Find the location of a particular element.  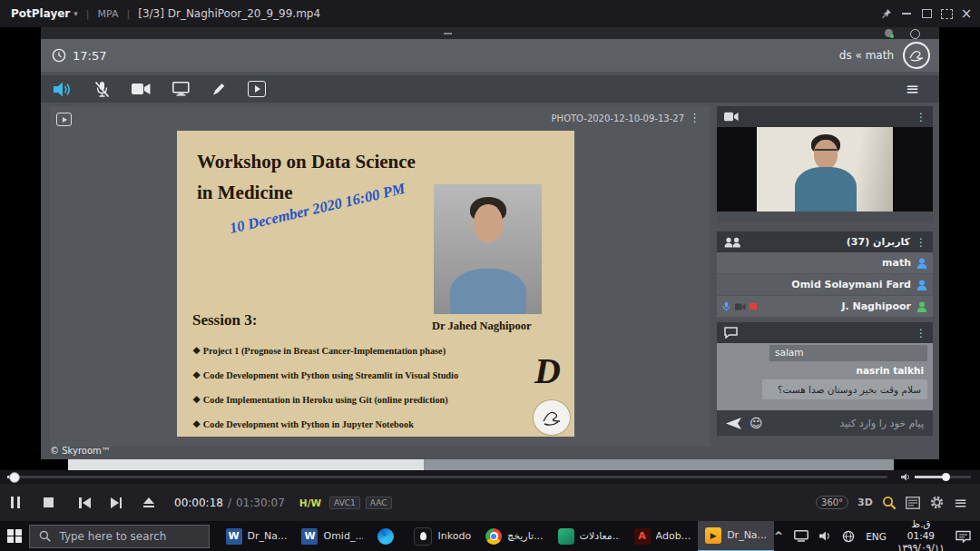

previous-button is located at coordinates (85, 503).